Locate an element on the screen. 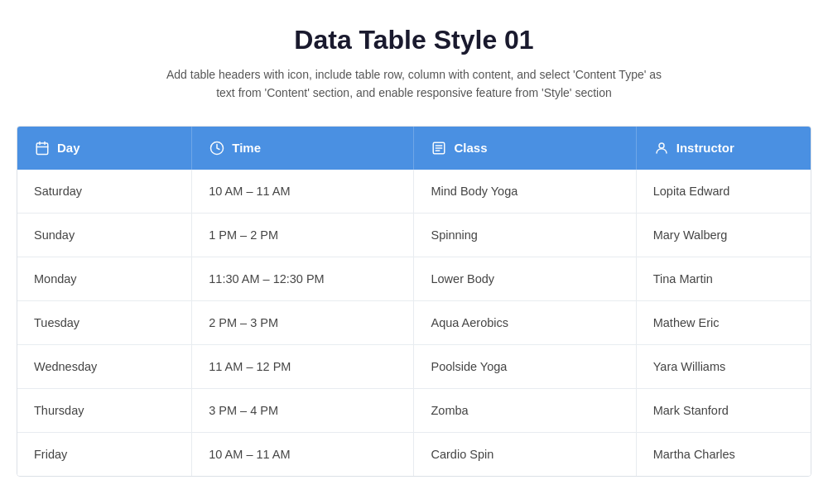  cell-instructor: Martha Charles is located at coordinates (724, 454).